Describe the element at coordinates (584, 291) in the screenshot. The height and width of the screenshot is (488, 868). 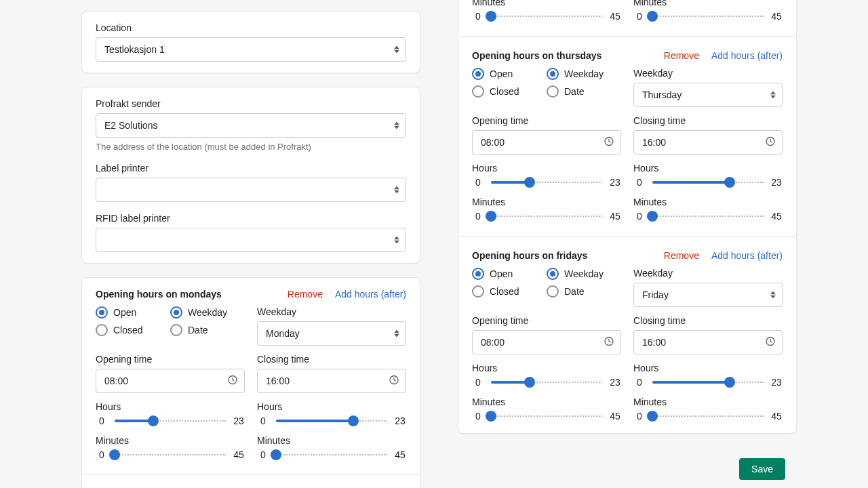
I see `radio-date-friday: Date` at that location.